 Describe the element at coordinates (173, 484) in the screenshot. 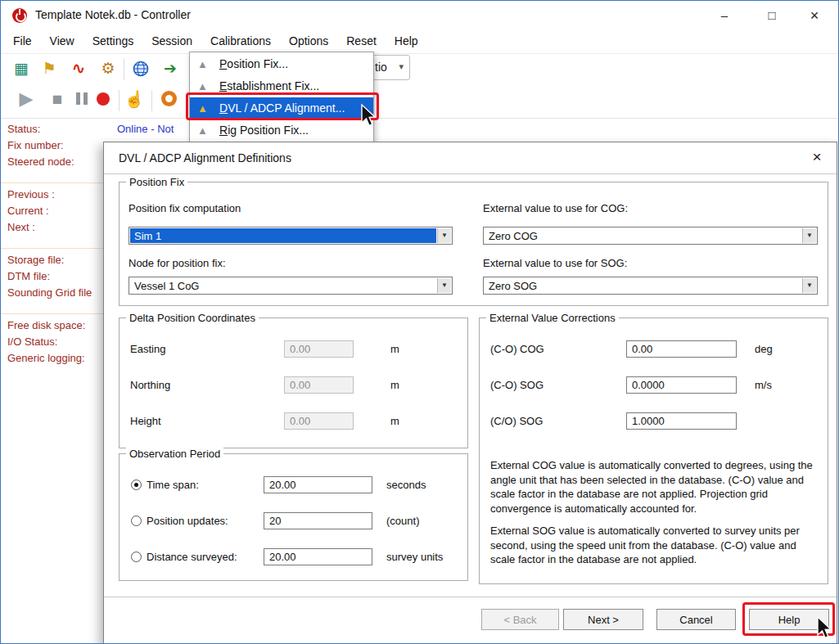

I see `time-span-label: Time span:` at that location.